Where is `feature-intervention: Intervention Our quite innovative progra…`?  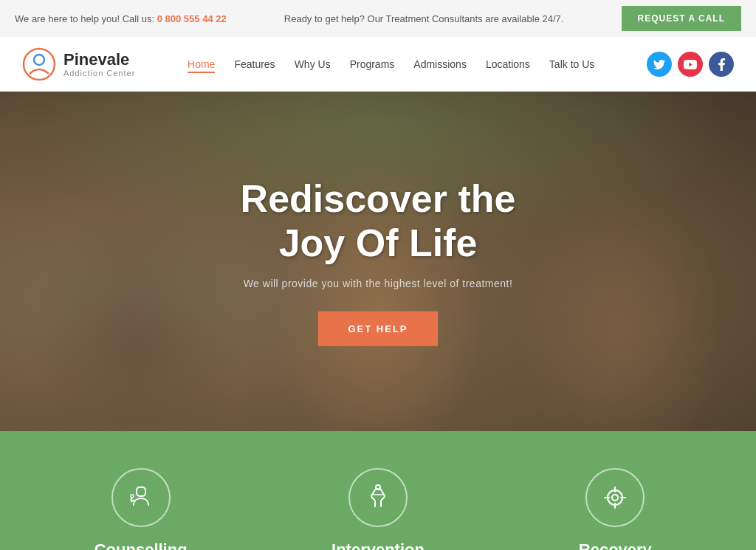
feature-intervention: Intervention Our quite innovative progra… is located at coordinates (378, 509).